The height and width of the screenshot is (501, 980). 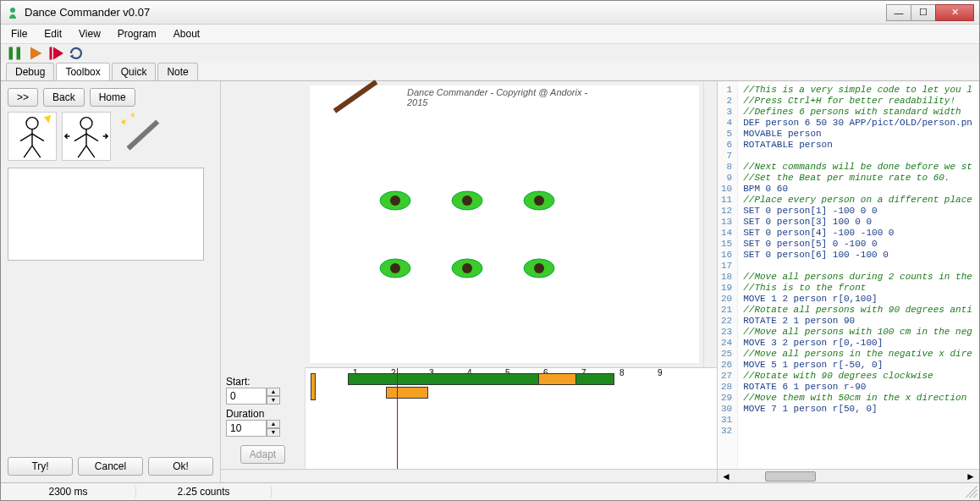 I want to click on stage-caption: Dance Commander - Copyright @ Andorix - …, so click(x=504, y=97).